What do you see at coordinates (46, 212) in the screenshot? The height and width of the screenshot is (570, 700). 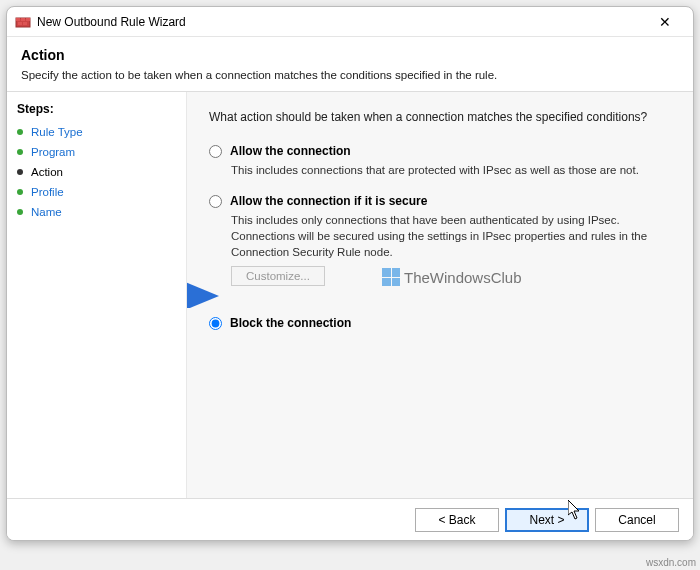 I see `step-label: Name` at bounding box center [46, 212].